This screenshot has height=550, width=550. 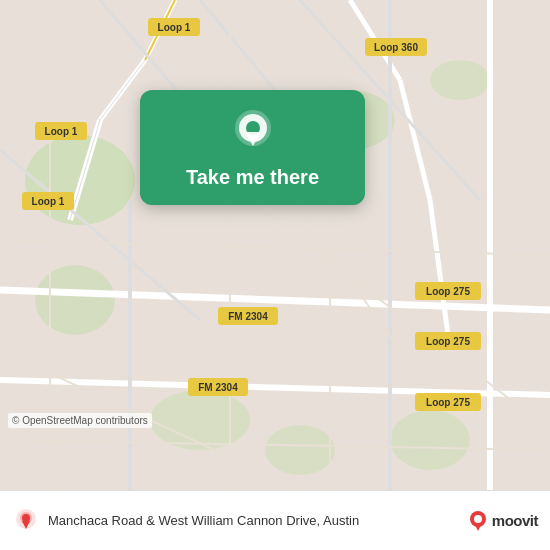 What do you see at coordinates (478, 521) in the screenshot?
I see `moovit-pin-icon` at bounding box center [478, 521].